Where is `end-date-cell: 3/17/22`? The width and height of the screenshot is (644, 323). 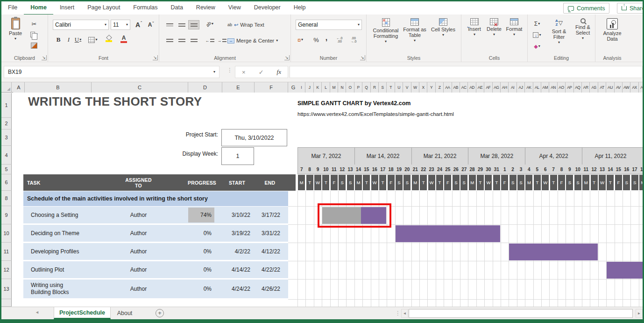 end-date-cell: 3/17/22 is located at coordinates (269, 215).